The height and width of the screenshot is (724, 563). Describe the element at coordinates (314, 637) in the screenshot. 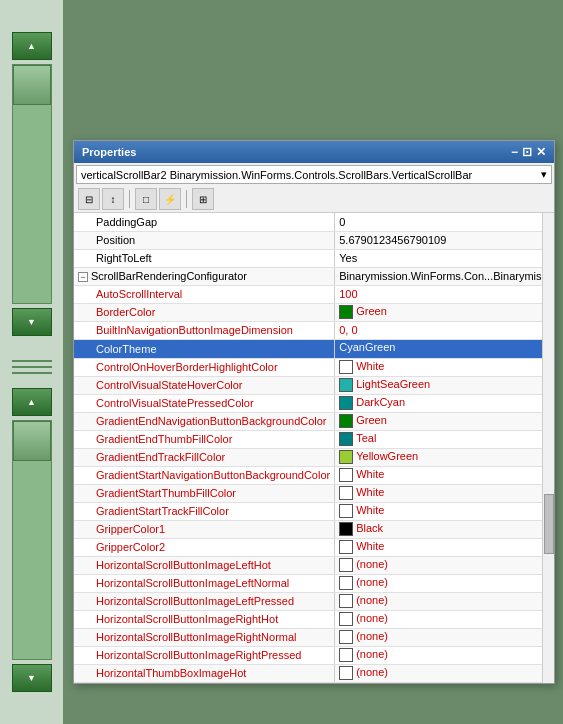

I see `table-row: HorizontalScrollButtonImageRightNormal(n…` at that location.